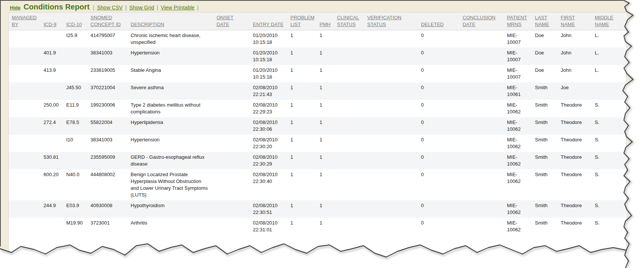 This screenshot has width=644, height=268. What do you see at coordinates (348, 21) in the screenshot?
I see `column-header-label: CLINICAL STATUS` at bounding box center [348, 21].